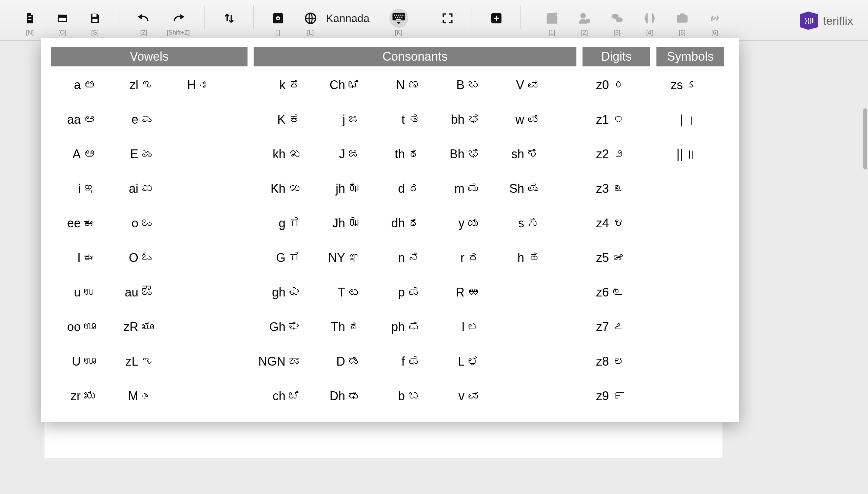  Describe the element at coordinates (715, 22) in the screenshot. I see `link-button: [6]` at that location.